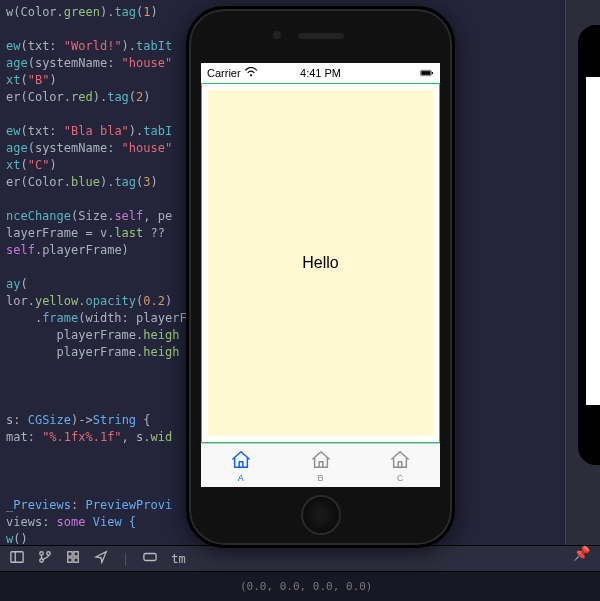 The height and width of the screenshot is (601, 600). I want to click on navigate-icon, so click(101, 558).